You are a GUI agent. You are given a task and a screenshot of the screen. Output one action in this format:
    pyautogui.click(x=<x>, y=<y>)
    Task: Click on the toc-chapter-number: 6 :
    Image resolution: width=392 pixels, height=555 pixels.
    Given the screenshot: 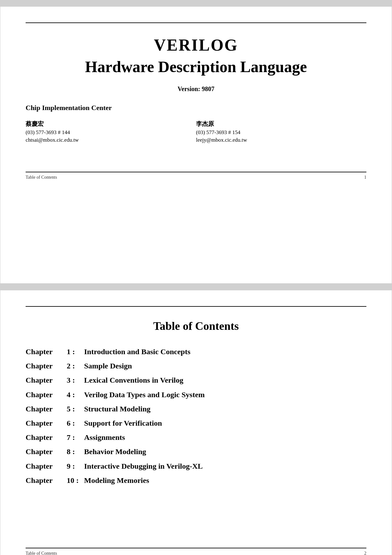 What is the action you would take?
    pyautogui.click(x=75, y=423)
    